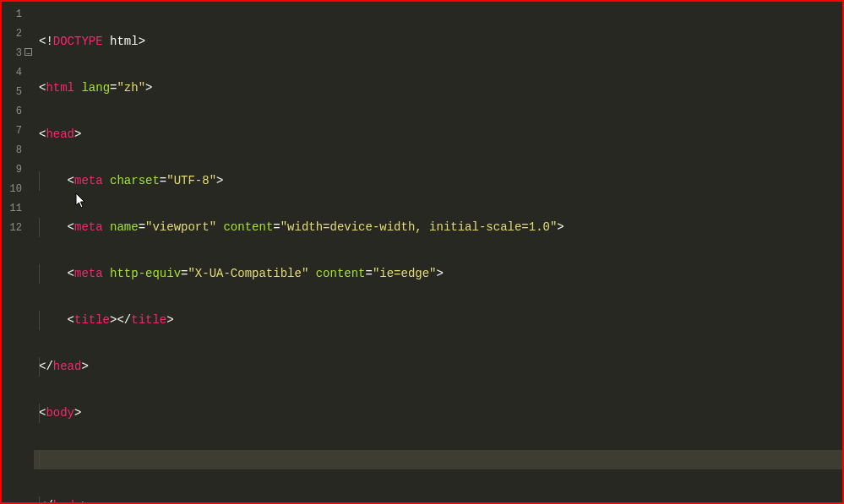  Describe the element at coordinates (438, 414) in the screenshot. I see `code-line: <body>` at that location.